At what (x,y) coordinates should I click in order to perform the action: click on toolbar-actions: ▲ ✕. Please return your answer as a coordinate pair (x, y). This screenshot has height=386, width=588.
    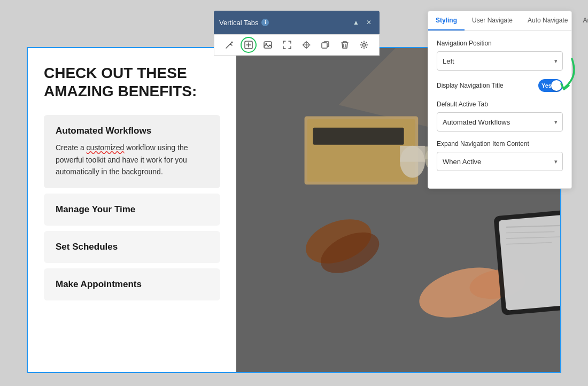
    Looking at the image, I should click on (362, 22).